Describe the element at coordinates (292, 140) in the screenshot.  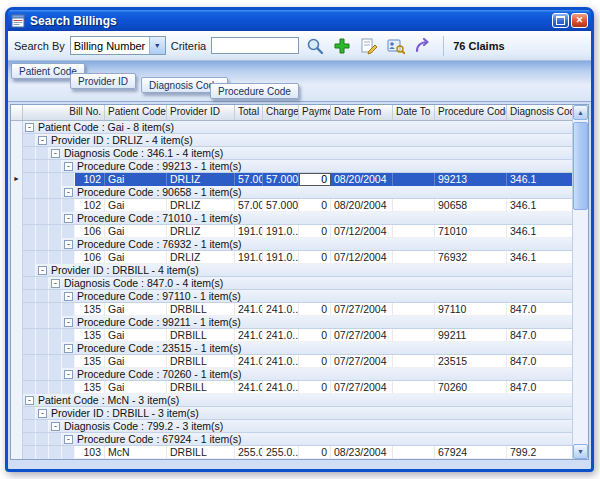
I see `group-row: -Provider ID : DRLIZ - 4 item(s)` at that location.